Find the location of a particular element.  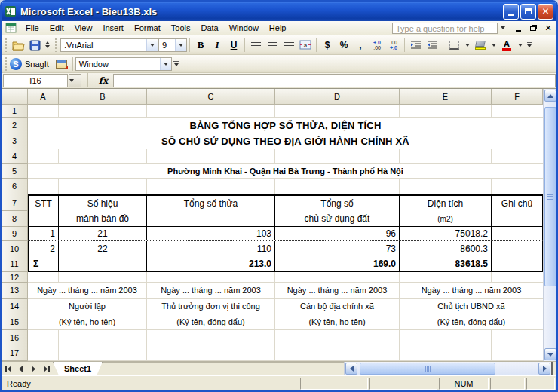

menu-window: Window is located at coordinates (244, 28).